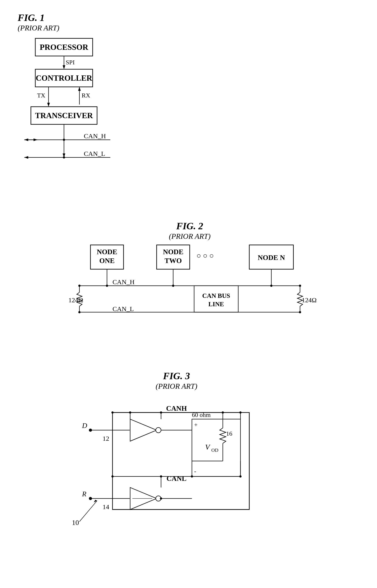 The width and height of the screenshot is (377, 588). What do you see at coordinates (177, 408) in the screenshot?
I see `svg-text: CANH` at bounding box center [177, 408].